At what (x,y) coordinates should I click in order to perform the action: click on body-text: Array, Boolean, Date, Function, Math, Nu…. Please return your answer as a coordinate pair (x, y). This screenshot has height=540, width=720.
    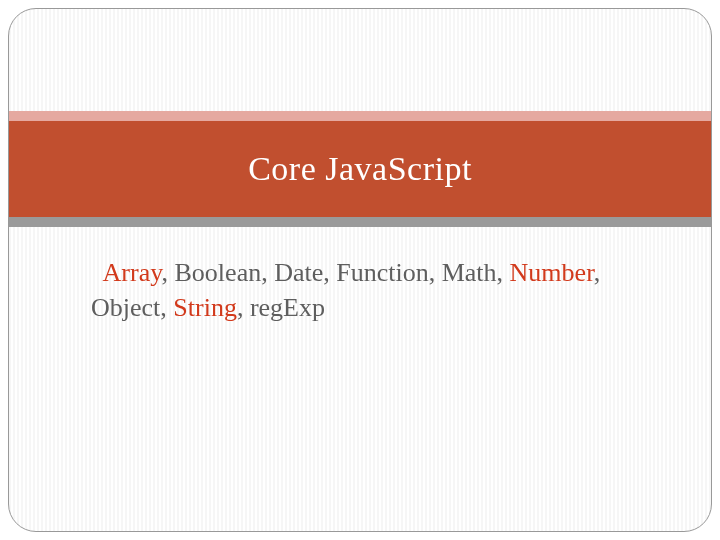
    Looking at the image, I should click on (366, 290).